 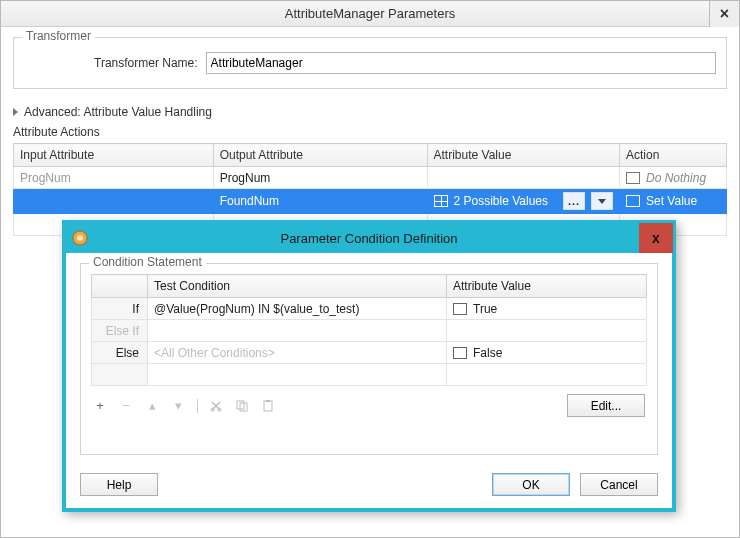 What do you see at coordinates (606, 406) in the screenshot?
I see `edit-button: Edit...` at bounding box center [606, 406].